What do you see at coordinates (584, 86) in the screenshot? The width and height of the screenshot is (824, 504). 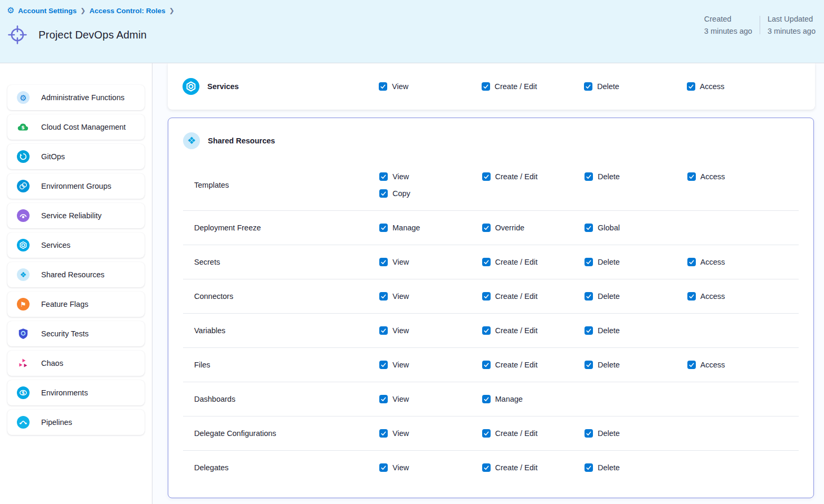 I see `services-permissions: ViewCreate / EditDeleteAccess` at bounding box center [584, 86].